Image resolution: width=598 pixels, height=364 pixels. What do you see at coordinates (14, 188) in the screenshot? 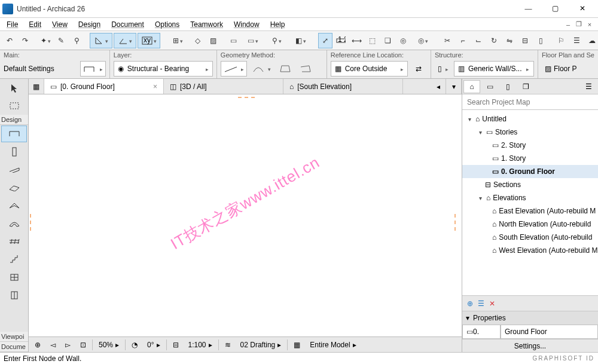
I see `slab-tool` at bounding box center [14, 188].